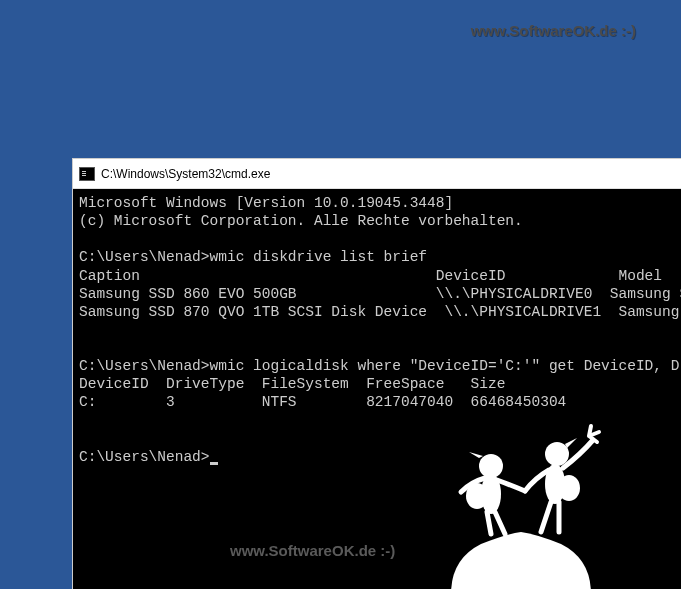  Describe the element at coordinates (144, 457) in the screenshot. I see `terminal-prompt: C:\Users\Nenad>` at that location.